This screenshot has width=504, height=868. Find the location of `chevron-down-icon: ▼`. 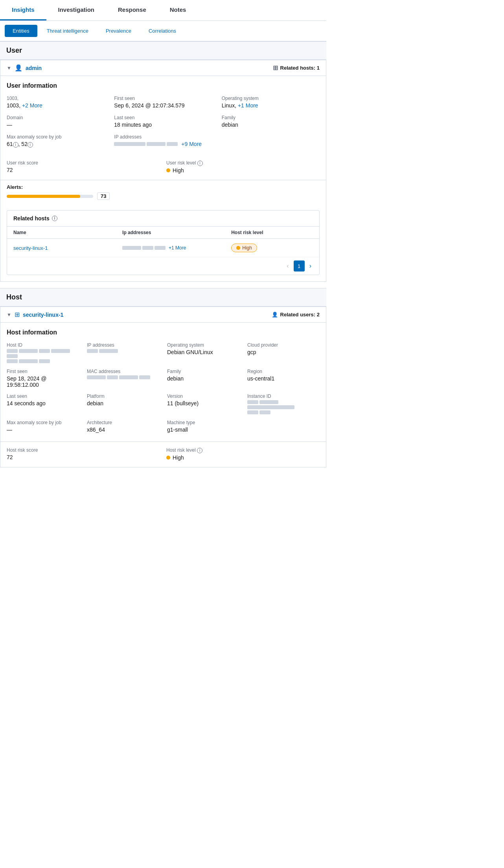

chevron-down-icon: ▼ is located at coordinates (9, 68).